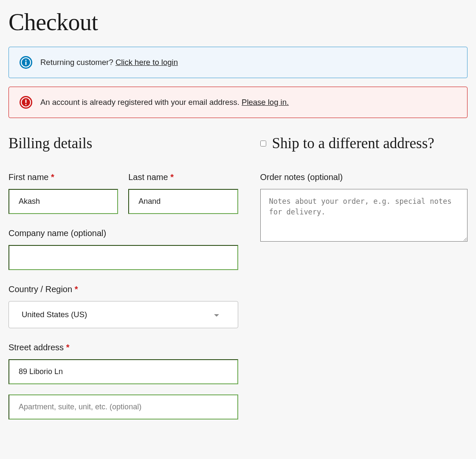 Image resolution: width=476 pixels, height=459 pixels. Describe the element at coordinates (364, 177) in the screenshot. I see `order-notes-label: Order notes (optional)` at that location.